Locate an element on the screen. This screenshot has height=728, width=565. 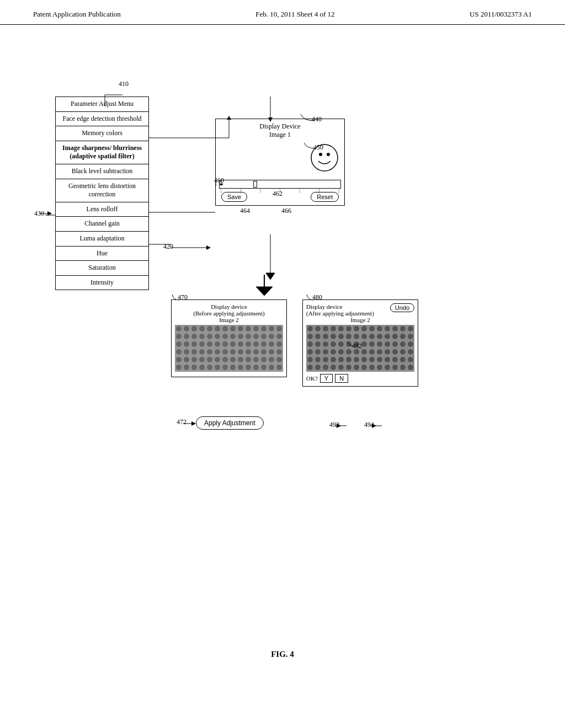
param-item-10: Saturation is located at coordinates (102, 268).